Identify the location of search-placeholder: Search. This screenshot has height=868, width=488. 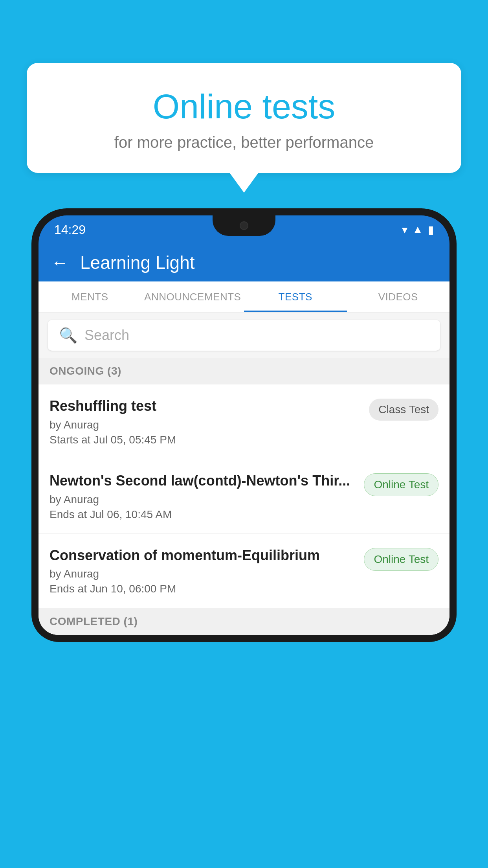
(107, 335).